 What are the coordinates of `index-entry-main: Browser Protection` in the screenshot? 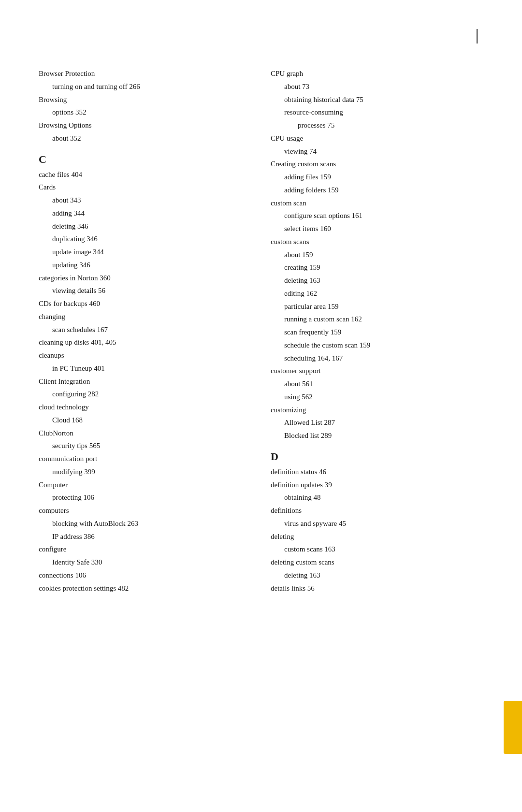 It's located at (145, 73).